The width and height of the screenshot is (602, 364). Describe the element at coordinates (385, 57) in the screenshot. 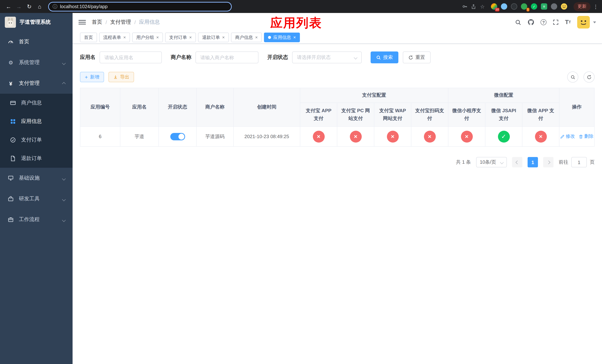

I see `search-button: 搜索` at that location.